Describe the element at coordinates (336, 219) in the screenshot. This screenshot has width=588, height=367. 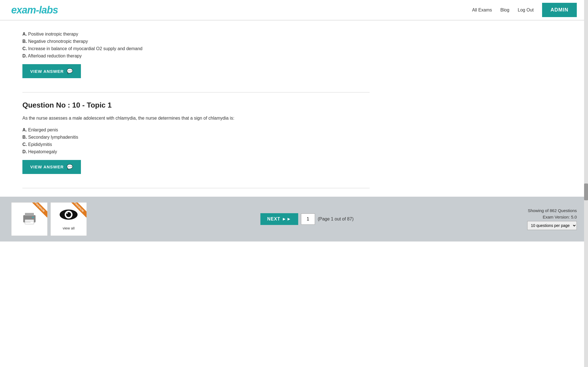
I see `page-info: (Page 1 out of 87)` at that location.